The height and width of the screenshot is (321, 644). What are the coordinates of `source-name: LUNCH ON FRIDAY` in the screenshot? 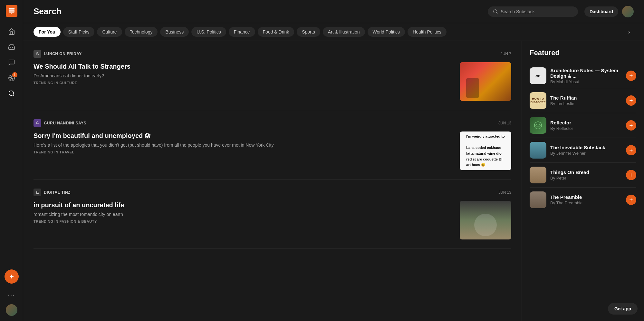 It's located at (63, 54).